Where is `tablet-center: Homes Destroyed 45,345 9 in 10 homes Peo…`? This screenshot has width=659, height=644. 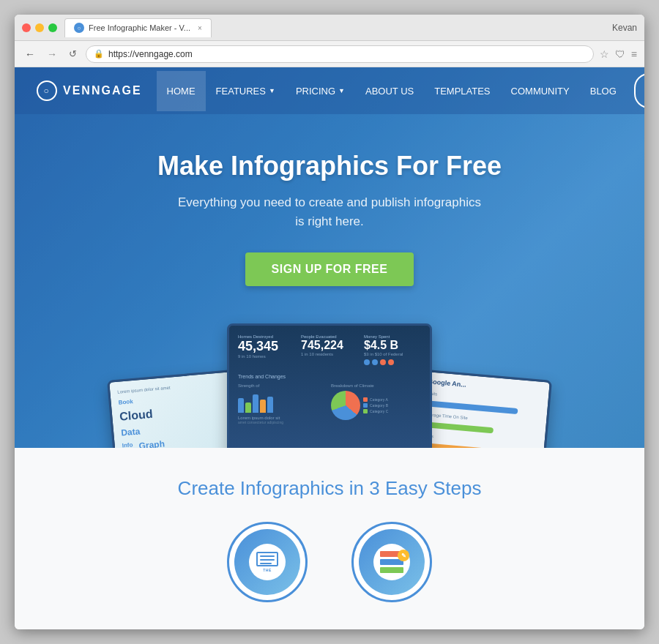 tablet-center: Homes Destroyed 45,345 9 in 10 homes Peo… is located at coordinates (330, 386).